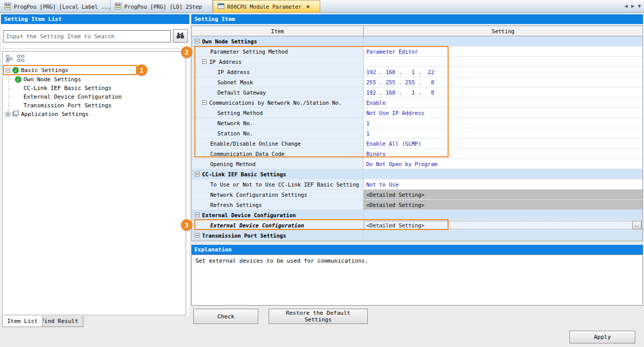  Describe the element at coordinates (503, 225) in the screenshot. I see `setting-cell: <Detailed Setting> ...` at that location.